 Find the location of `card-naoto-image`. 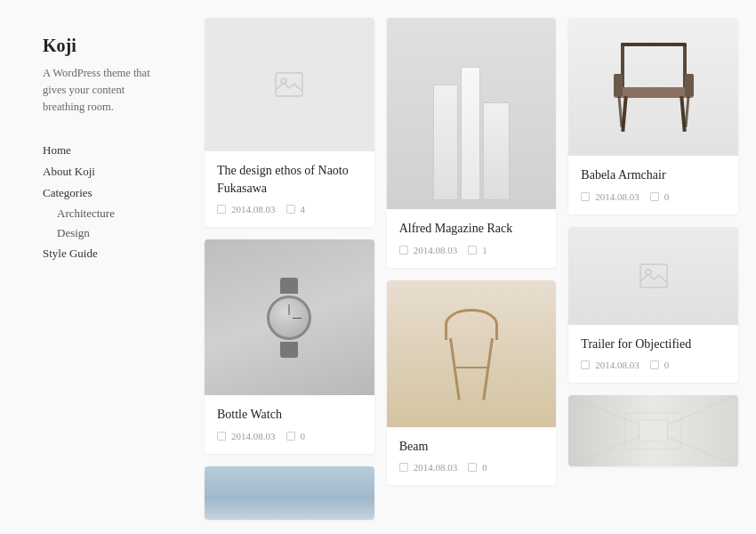

card-naoto-image is located at coordinates (290, 85).